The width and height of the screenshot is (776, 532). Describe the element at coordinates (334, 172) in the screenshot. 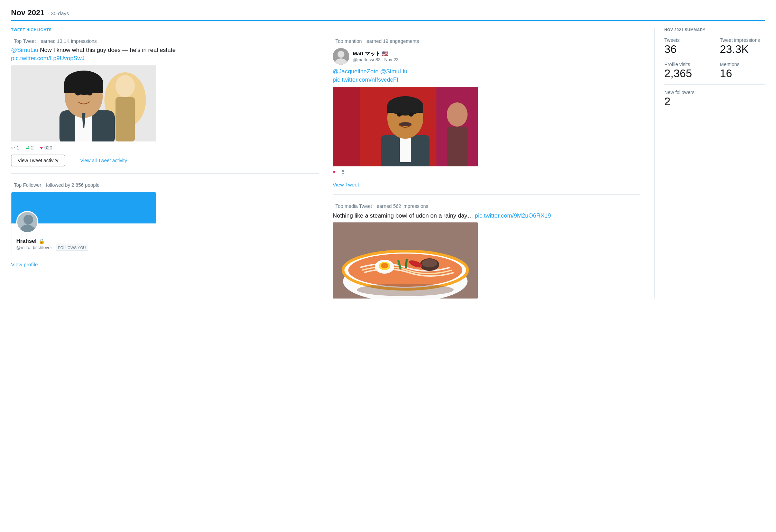

I see `mention-heart: ♥` at that location.